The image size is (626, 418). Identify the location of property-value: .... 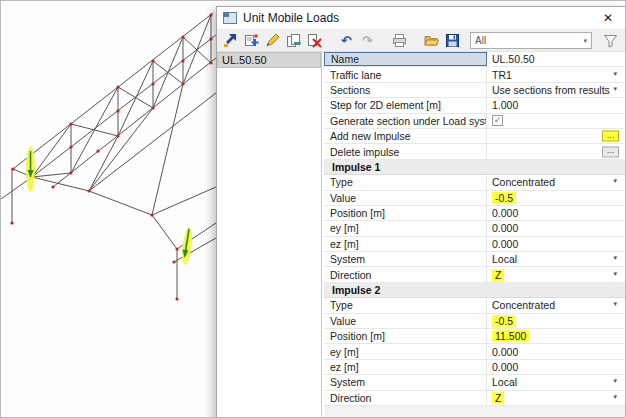
(556, 136).